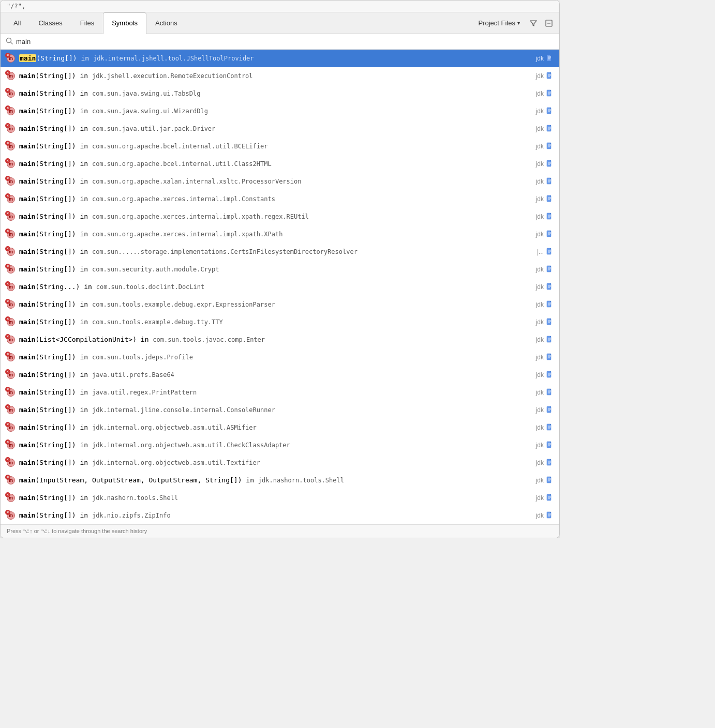  Describe the element at coordinates (167, 23) in the screenshot. I see `tab-actions: Actions` at that location.